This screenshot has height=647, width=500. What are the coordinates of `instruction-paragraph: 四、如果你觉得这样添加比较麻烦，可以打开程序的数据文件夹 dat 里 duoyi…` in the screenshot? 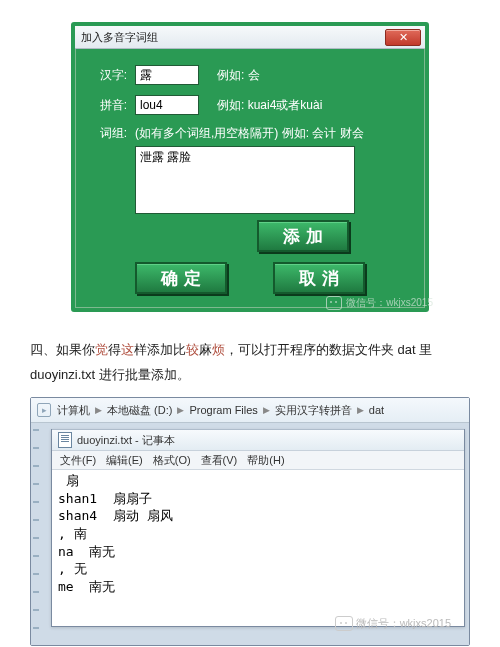 It's located at (250, 362).